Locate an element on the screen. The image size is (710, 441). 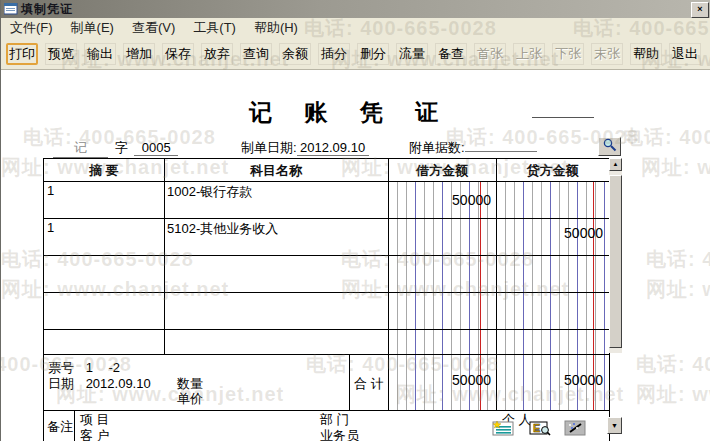
remark-divider is located at coordinates (74, 426).